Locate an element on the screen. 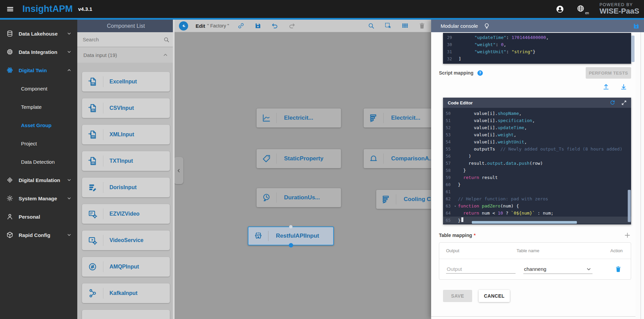 The width and height of the screenshot is (644, 319). table-name-select: channeng is located at coordinates (558, 269).